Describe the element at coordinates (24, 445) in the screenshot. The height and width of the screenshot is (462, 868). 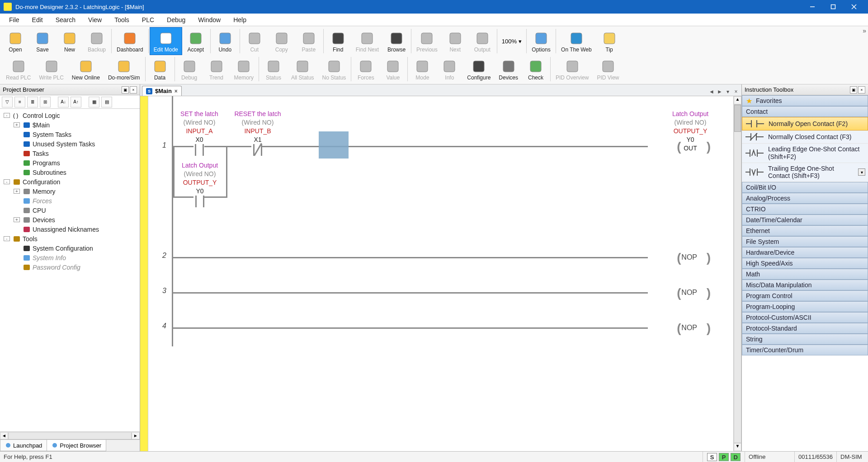
I see `bottom-tab-launchpad: Launchpad` at that location.